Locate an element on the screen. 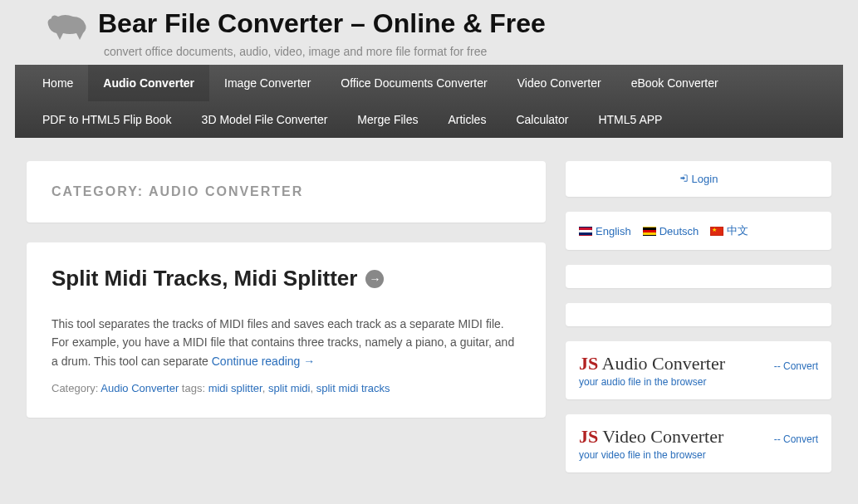 Image resolution: width=858 pixels, height=504 pixels. nav-item-audio-converter: Audio Converter is located at coordinates (149, 83).